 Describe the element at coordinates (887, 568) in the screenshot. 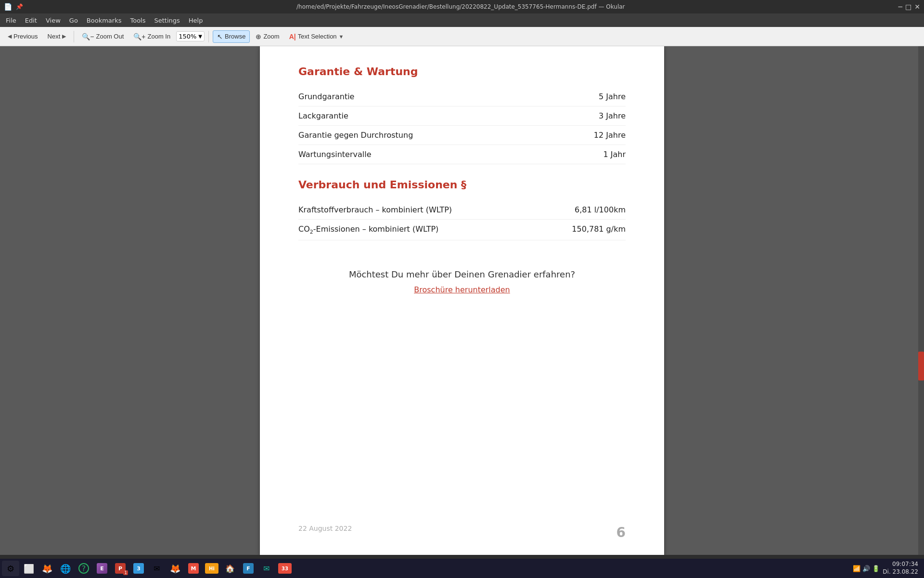

I see `taskbar-right: 📶 🔊 🔋 09:07:34 Di. 23.08.22` at that location.